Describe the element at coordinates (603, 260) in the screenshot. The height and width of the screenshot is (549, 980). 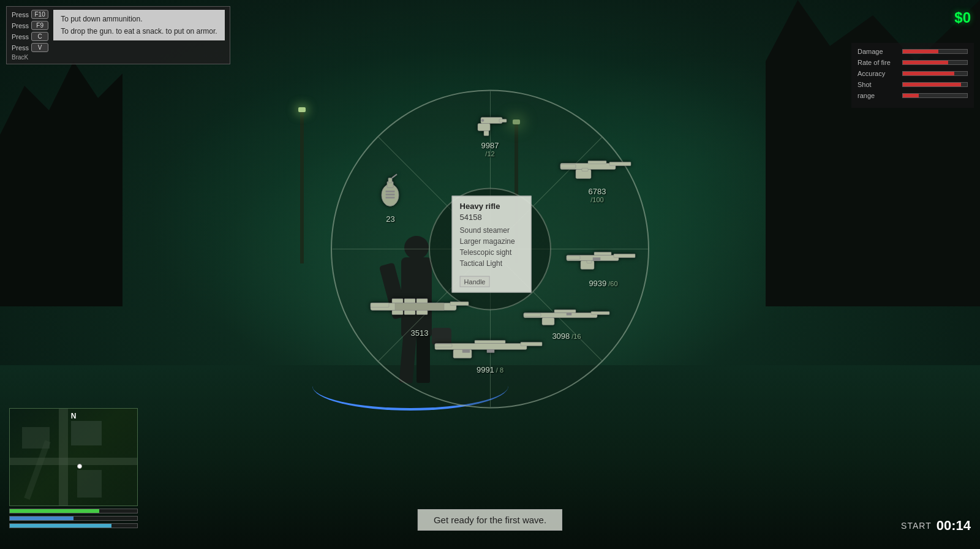
I see `smg-icon` at that location.